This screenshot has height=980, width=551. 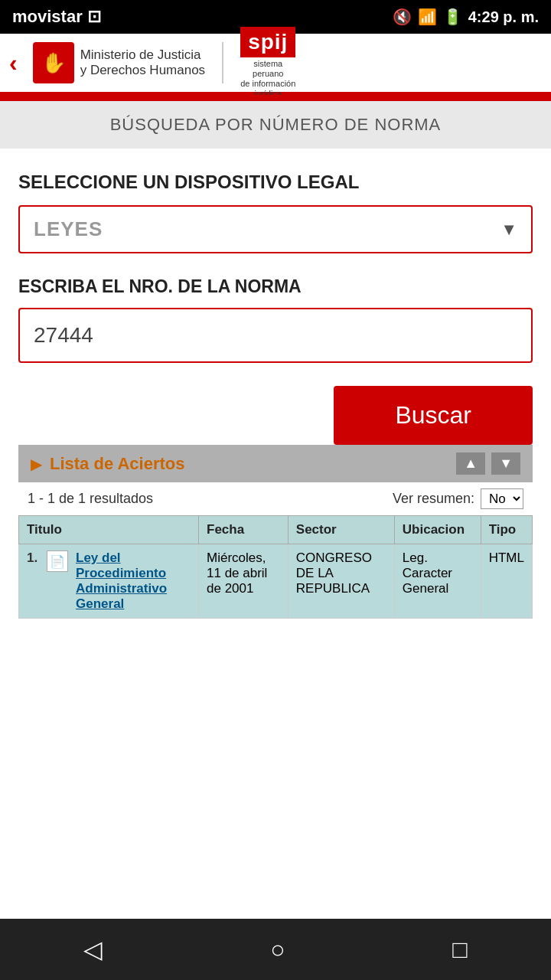 What do you see at coordinates (465, 17) in the screenshot?
I see `status-right: 🔇 📶 🔋 4:29 p. m.` at bounding box center [465, 17].